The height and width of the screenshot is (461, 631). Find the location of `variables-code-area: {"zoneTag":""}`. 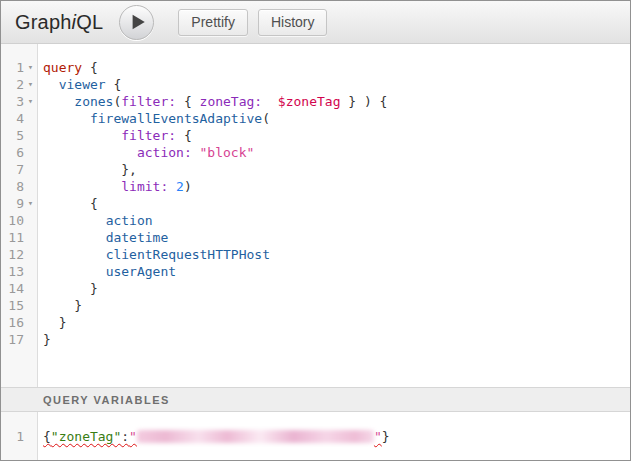

variables-code-area: {"zoneTag":""} is located at coordinates (334, 436).